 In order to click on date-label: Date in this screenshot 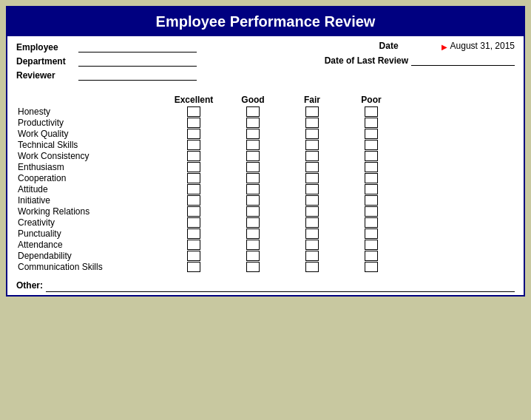, I will do `click(409, 46)`.